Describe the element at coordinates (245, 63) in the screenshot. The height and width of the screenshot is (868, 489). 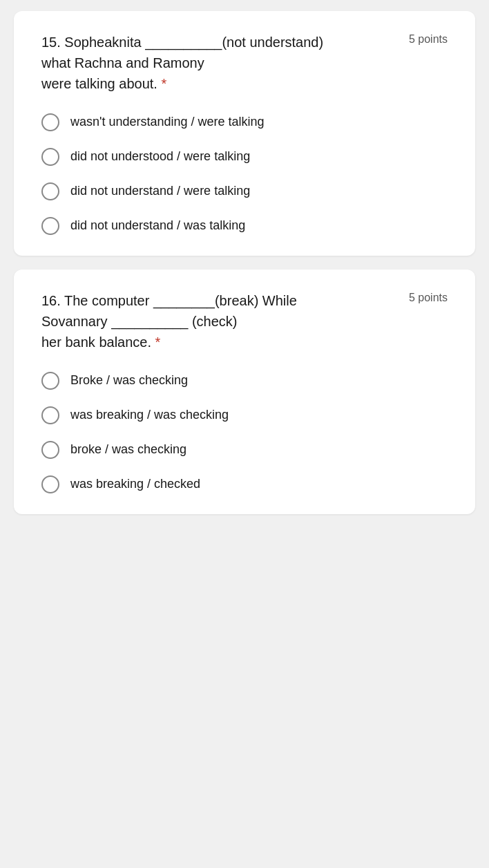
I see `question-header-15: 15. Sopheaknita __________(not understan…` at that location.